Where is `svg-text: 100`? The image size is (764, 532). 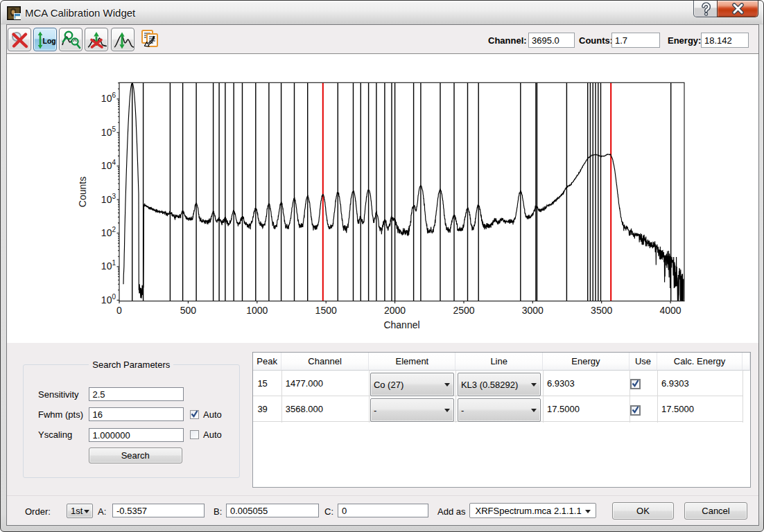
svg-text: 100 is located at coordinates (109, 299).